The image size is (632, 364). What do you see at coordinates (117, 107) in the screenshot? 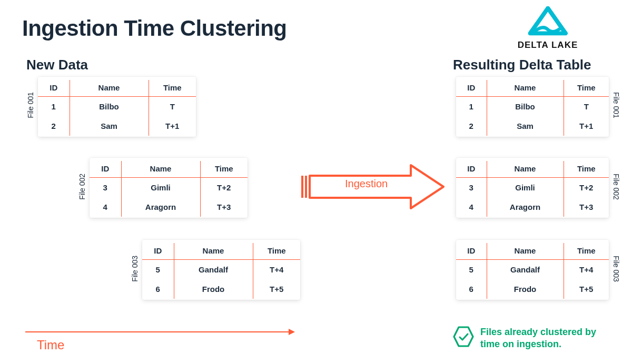
I see `table-file-001: ID Name Time 1 Bilbo T 2 Sam T+1` at bounding box center [117, 107].